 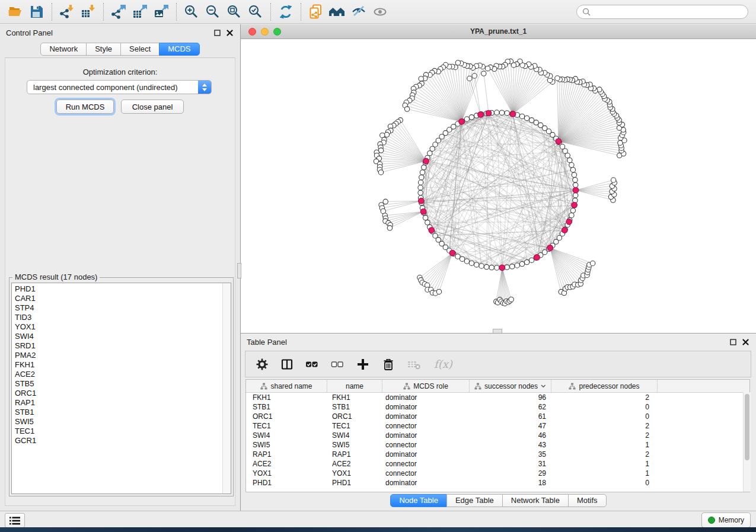 I want to click on search-field, so click(x=662, y=12).